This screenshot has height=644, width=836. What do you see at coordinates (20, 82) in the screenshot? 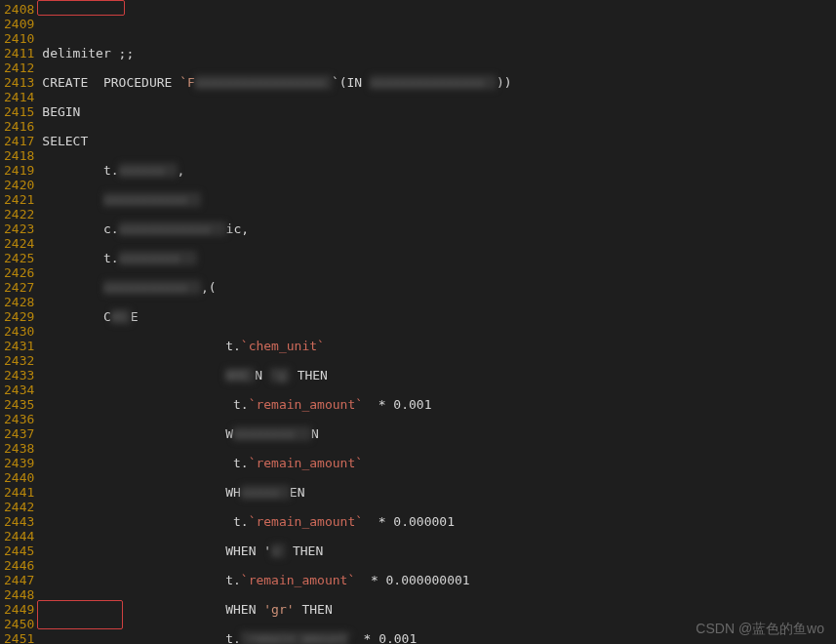
I see `line-number: 2413` at bounding box center [20, 82].